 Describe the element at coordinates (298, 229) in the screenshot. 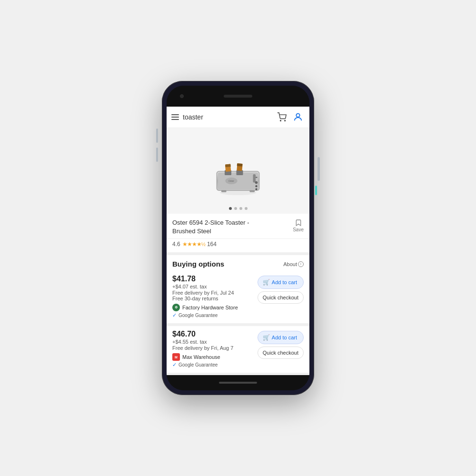

I see `save-label: Save` at that location.